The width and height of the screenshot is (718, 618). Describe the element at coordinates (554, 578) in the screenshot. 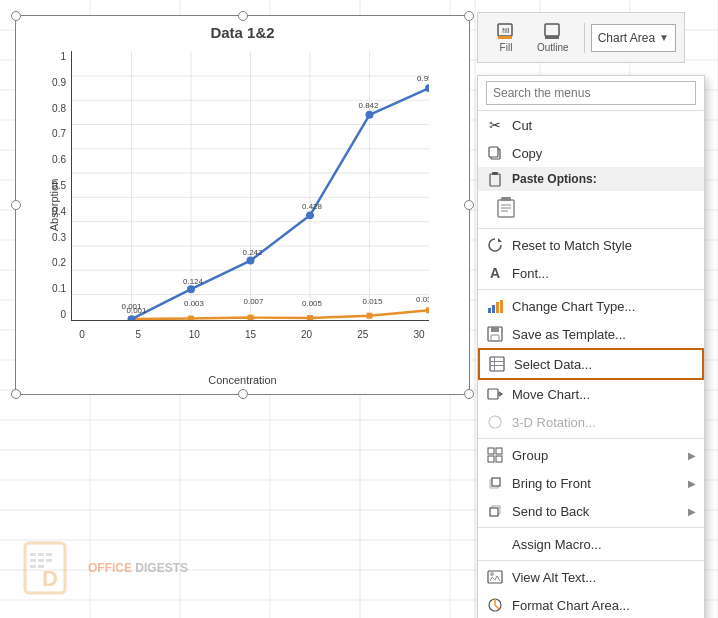

I see `view-alt-text-label: View Alt Text...` at that location.